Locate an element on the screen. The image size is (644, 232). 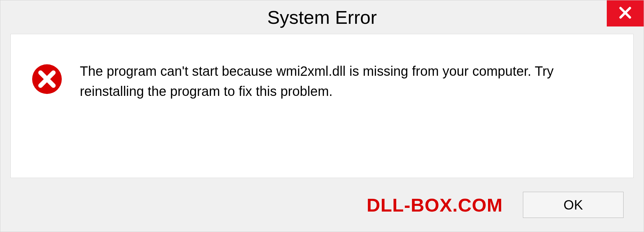
ok-button: OK is located at coordinates (573, 205).